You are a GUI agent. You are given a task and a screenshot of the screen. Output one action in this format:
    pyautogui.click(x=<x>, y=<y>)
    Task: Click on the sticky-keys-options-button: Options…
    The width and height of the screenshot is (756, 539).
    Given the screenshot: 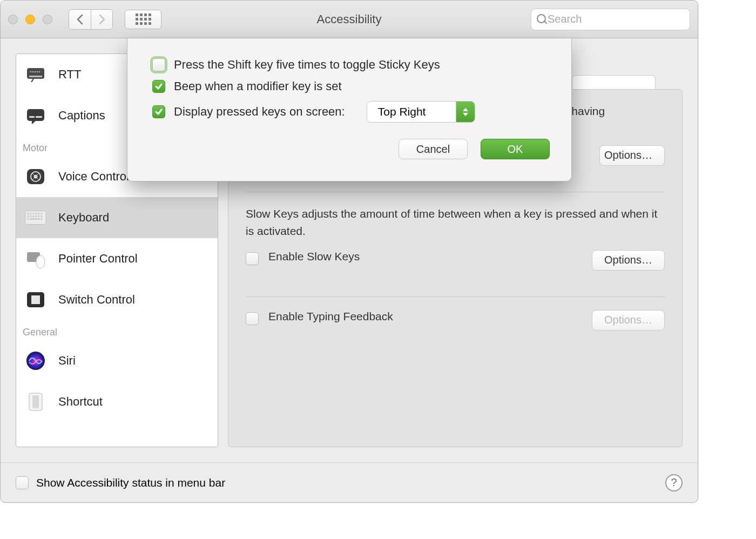 What is the action you would take?
    pyautogui.click(x=632, y=156)
    